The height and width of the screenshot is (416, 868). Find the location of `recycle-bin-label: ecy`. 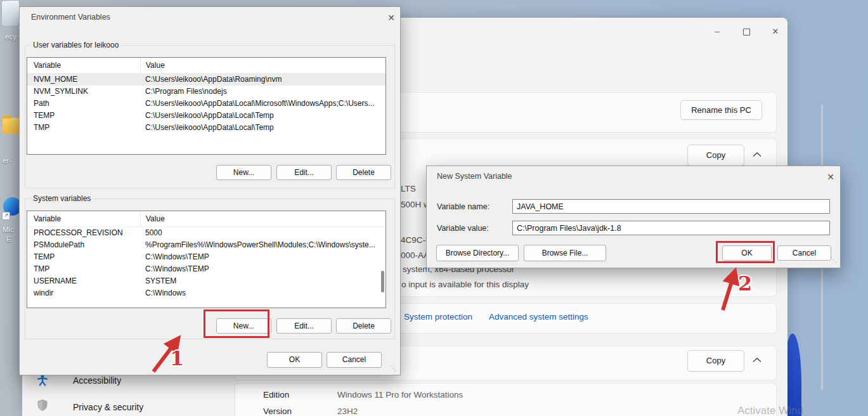

recycle-bin-label: ecy is located at coordinates (11, 37).